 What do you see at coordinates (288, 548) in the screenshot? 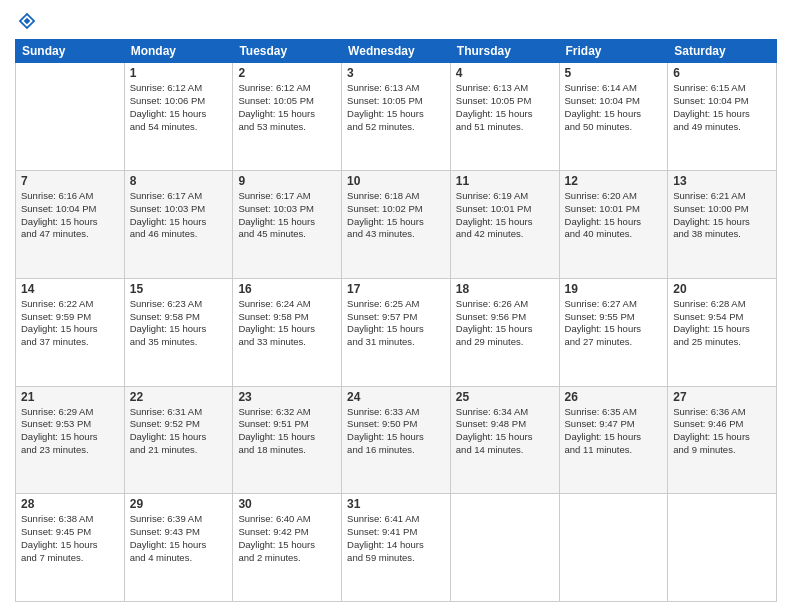
I see `day-cell: 30Sunrise: 6:40 AM Sunset: 9:42 PM Dayli…` at bounding box center [288, 548].